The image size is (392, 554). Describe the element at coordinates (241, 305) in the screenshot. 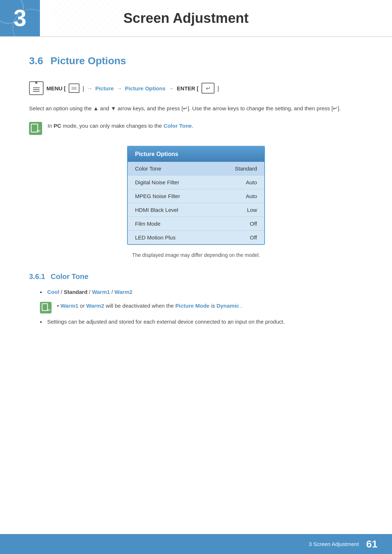

I see `period: .` at that location.